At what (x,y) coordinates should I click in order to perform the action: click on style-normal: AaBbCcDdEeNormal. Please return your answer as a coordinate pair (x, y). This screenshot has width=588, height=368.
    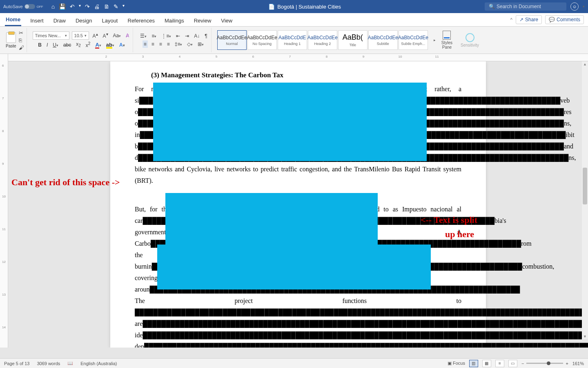
    Looking at the image, I should click on (232, 40).